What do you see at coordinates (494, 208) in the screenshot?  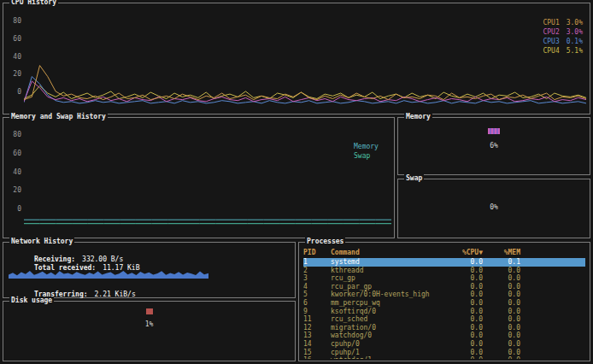 I see `swap-gauge-panel: Swap 0%` at bounding box center [494, 208].